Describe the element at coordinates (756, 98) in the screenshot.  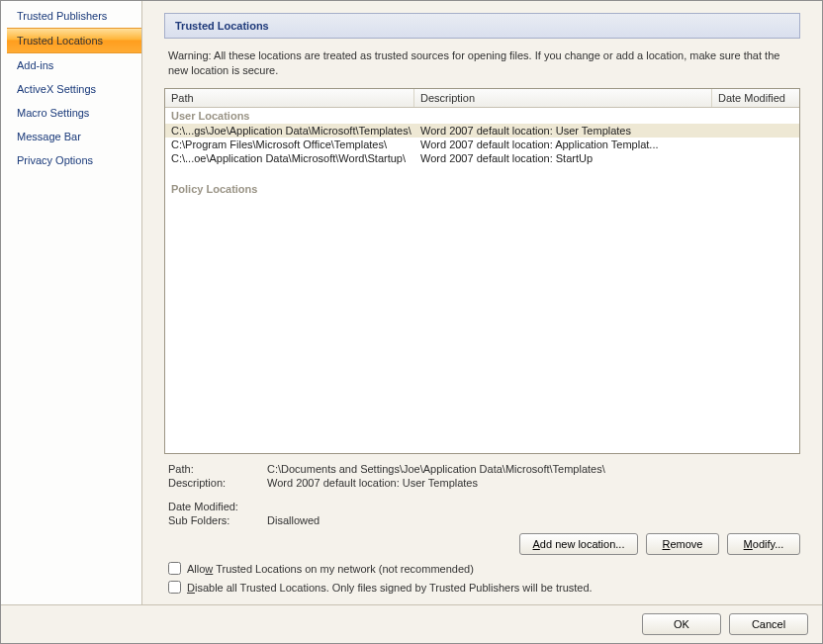
I see `column-header-date-modified: Date Modified` at that location.